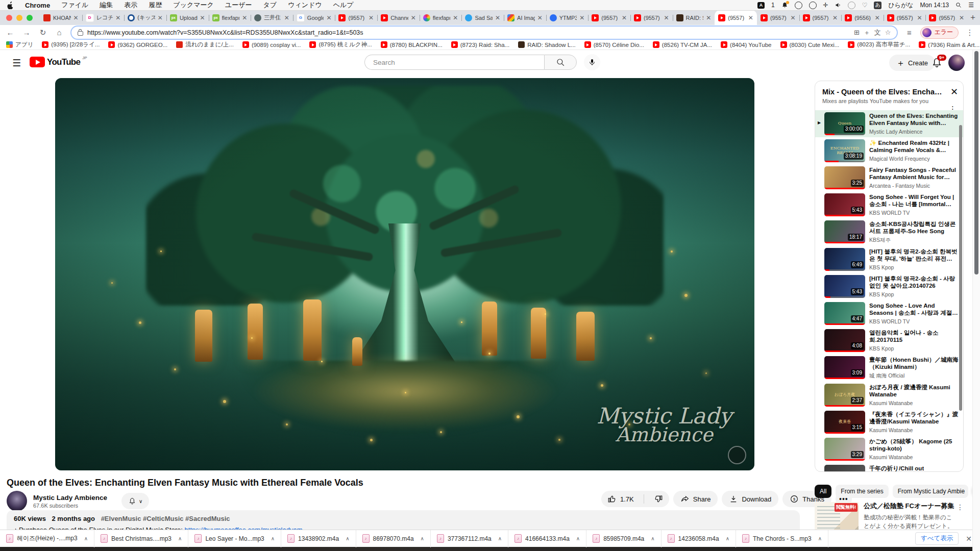  I want to click on playlist-item-title: [HIT] 불후의 명곡2-송소희 - 사랑 없인 못 살아요.20140726, so click(914, 283).